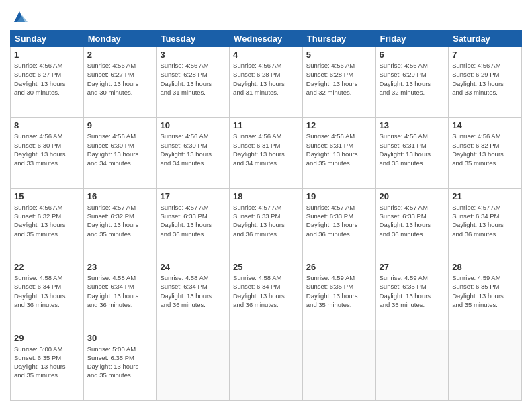  What do you see at coordinates (19, 17) in the screenshot?
I see `logo` at bounding box center [19, 17].